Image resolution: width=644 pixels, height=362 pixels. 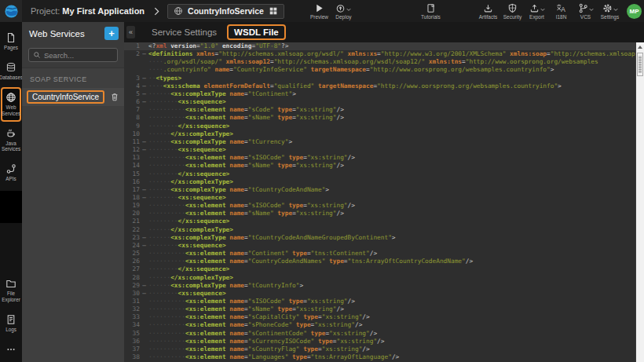 I want to click on code-line-37: 37··········<xs:element name="sCountryFl…, so click(x=380, y=349).